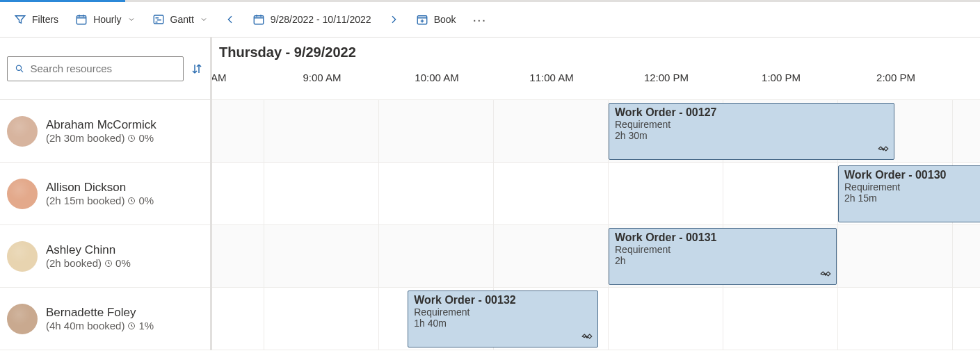 This screenshot has height=360, width=980. Describe the element at coordinates (95, 69) in the screenshot. I see `search-input-wrapper` at that location.